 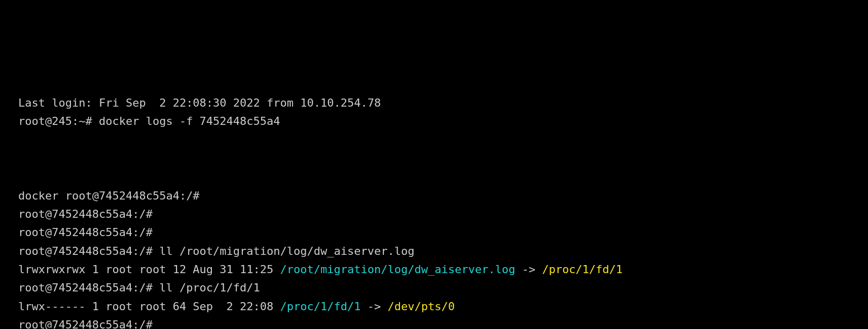 I want to click on ll-cmd-2: root@7452448c55a4:/# ll /proc/1/fd/1, so click(x=434, y=288).